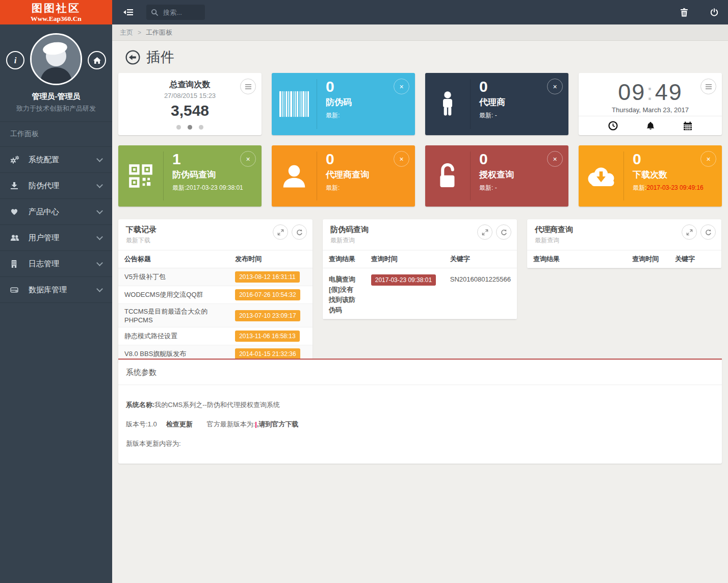 This screenshot has width=728, height=583. I want to click on agent-query-panel: 代理商查询 最新查询 查询结果 查询时间 关键字, so click(624, 244).